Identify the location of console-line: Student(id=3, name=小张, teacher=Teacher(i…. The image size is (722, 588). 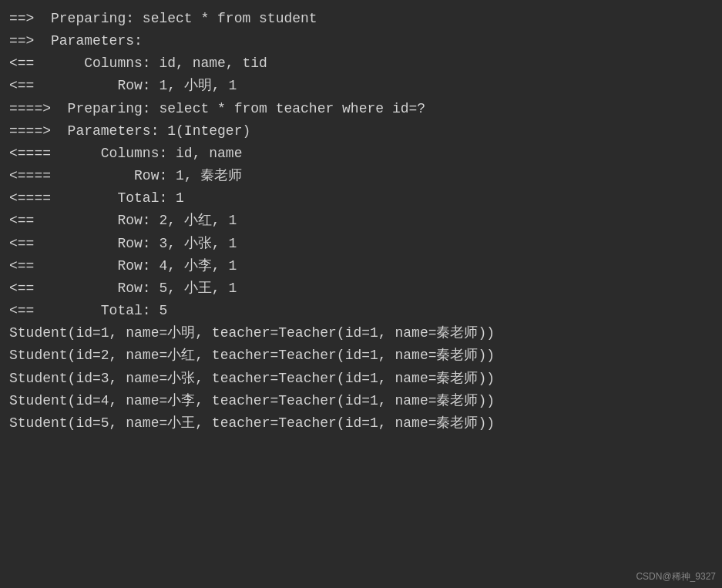
(361, 379).